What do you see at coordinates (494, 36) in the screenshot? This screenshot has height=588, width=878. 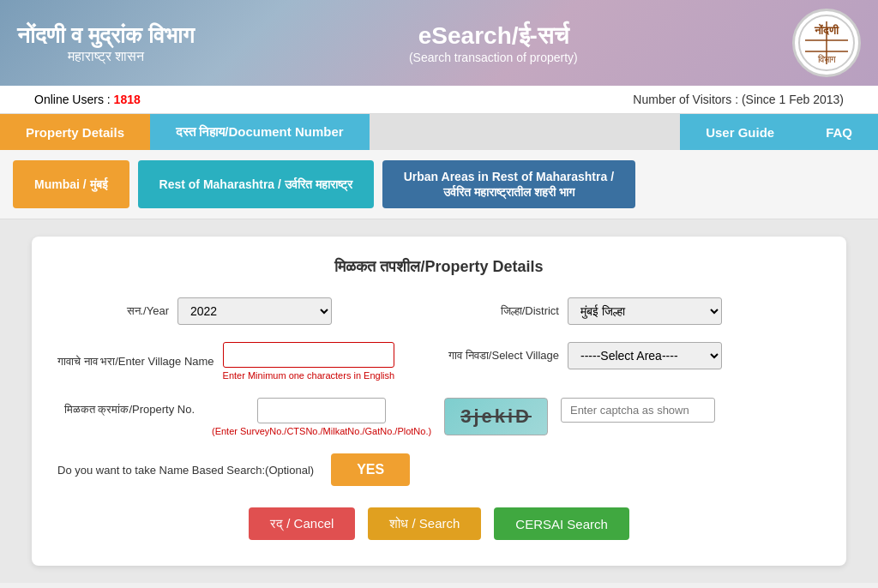 I see `esearch-title: eSearch/ई-सर्च` at bounding box center [494, 36].